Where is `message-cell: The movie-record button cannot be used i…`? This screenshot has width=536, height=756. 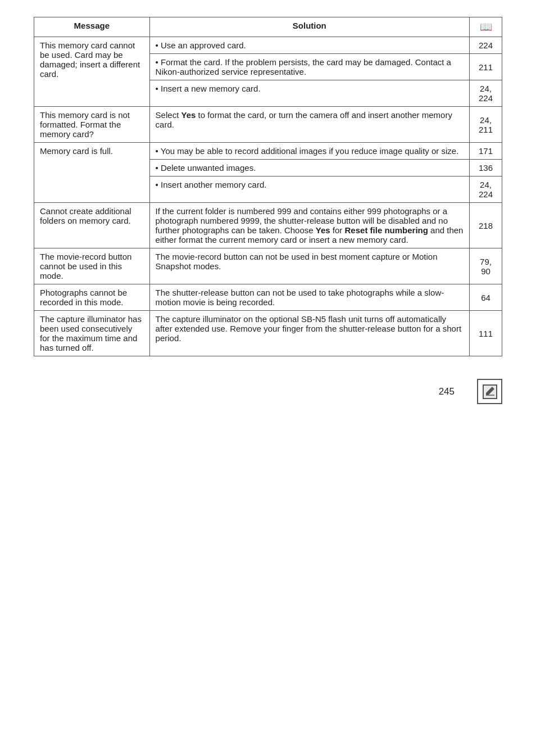
message-cell: The movie-record button cannot be used i… is located at coordinates (92, 266).